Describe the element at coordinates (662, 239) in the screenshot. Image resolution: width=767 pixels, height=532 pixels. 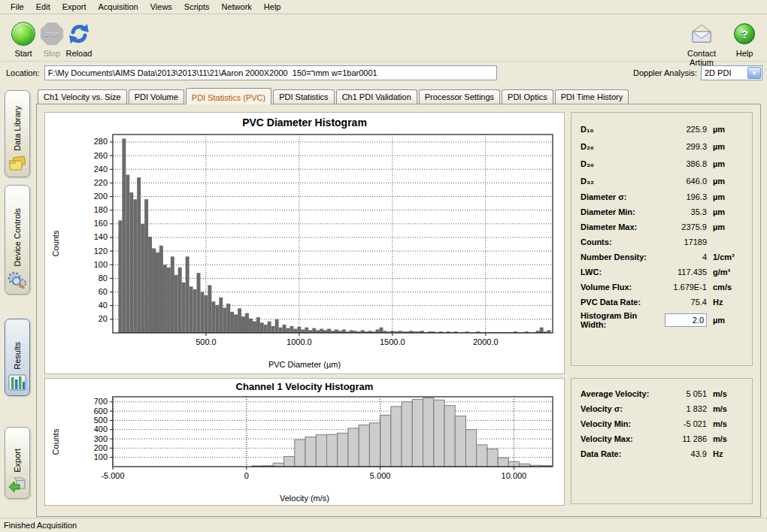
I see `pvc-stats-panel: D₁₀225.9µmD₂₀299.3µmD₃₀386.8µmD₃₂646.0µm…` at that location.